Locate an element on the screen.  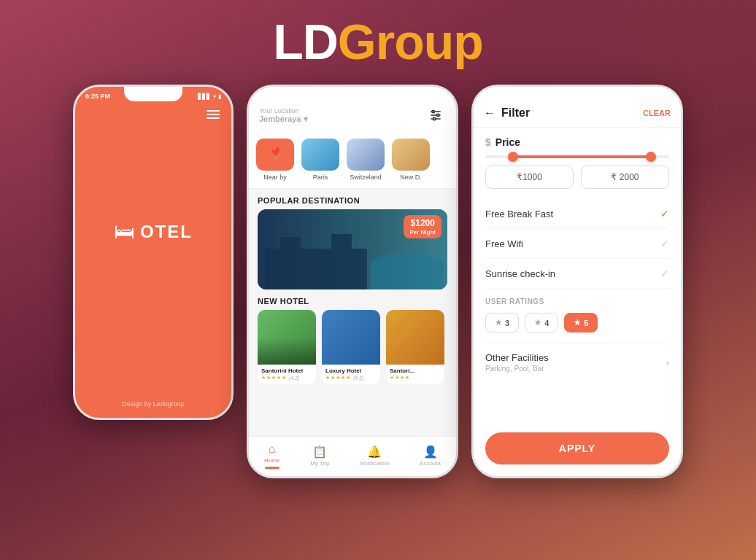
star-icon-3: ★ is located at coordinates (498, 322).